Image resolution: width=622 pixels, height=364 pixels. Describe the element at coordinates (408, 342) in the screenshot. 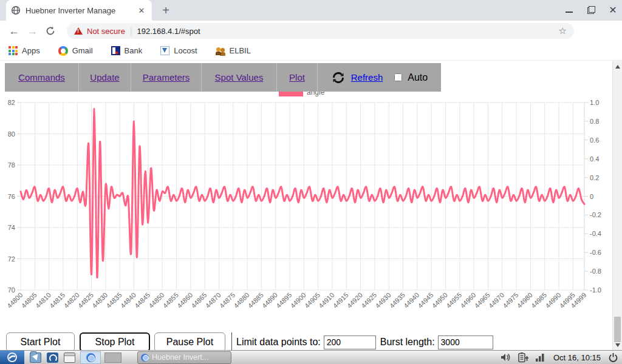

I see `burst-label: Burst length:` at that location.